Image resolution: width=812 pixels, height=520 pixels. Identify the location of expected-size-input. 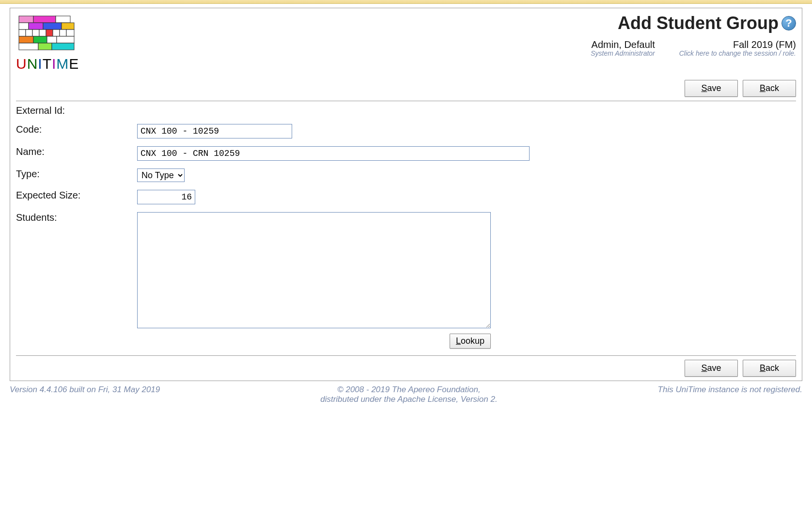
(166, 197).